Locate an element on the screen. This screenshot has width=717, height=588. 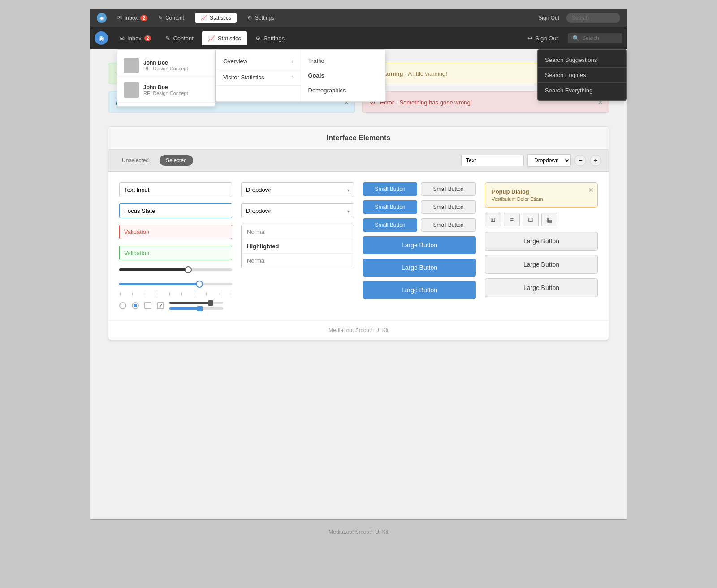
os-nav-inbox: ✉ Inbox 2 is located at coordinates (133, 18).